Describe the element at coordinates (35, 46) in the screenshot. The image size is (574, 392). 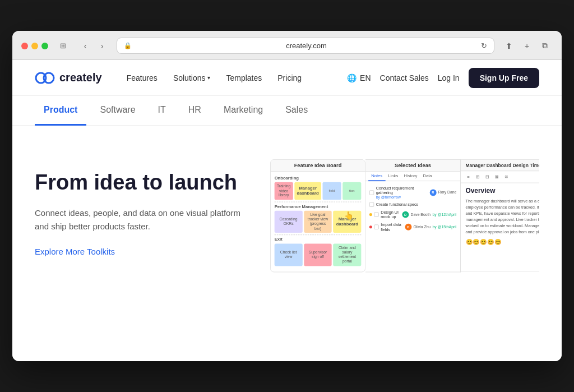
I see `traffic-lights` at that location.